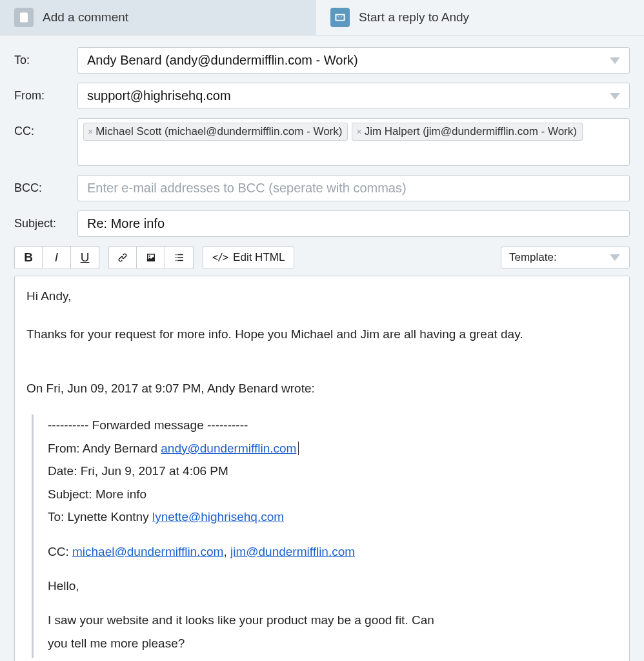 This screenshot has height=661, width=644. Describe the element at coordinates (179, 258) in the screenshot. I see `list-button` at that location.